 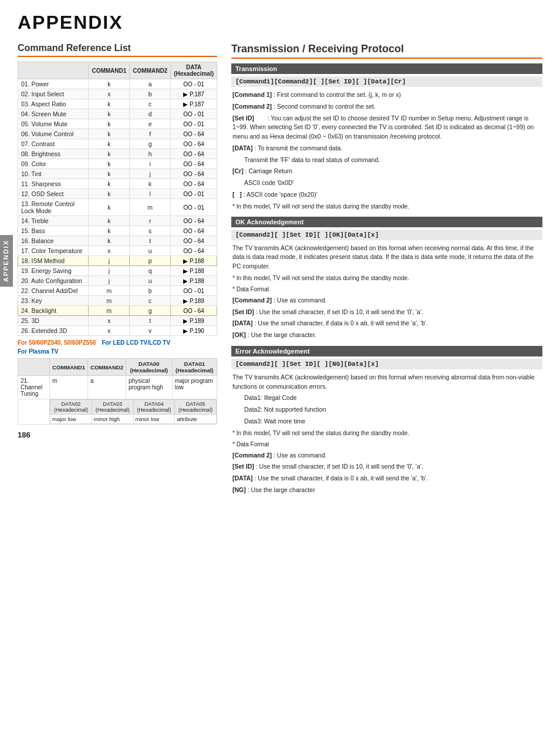 I want to click on cmd-name: 01. Power, so click(x=53, y=85).